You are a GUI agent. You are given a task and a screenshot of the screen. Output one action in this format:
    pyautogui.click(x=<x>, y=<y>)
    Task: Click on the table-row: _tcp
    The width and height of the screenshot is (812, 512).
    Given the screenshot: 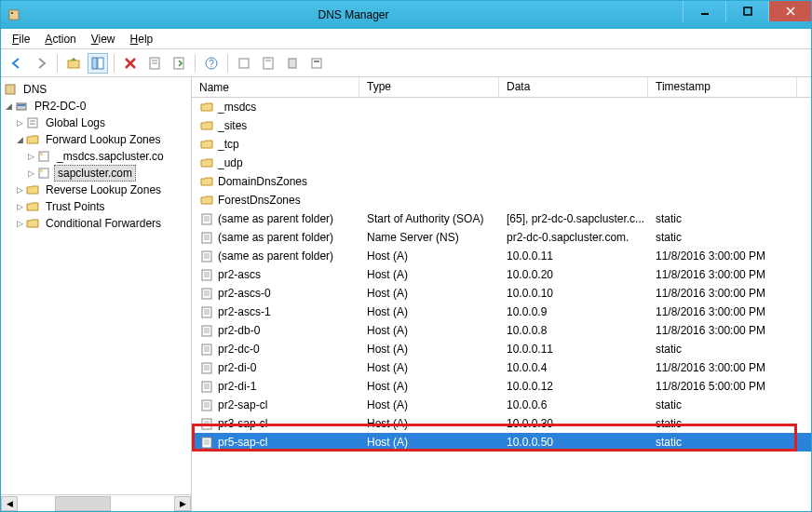 What is the action you would take?
    pyautogui.click(x=501, y=144)
    